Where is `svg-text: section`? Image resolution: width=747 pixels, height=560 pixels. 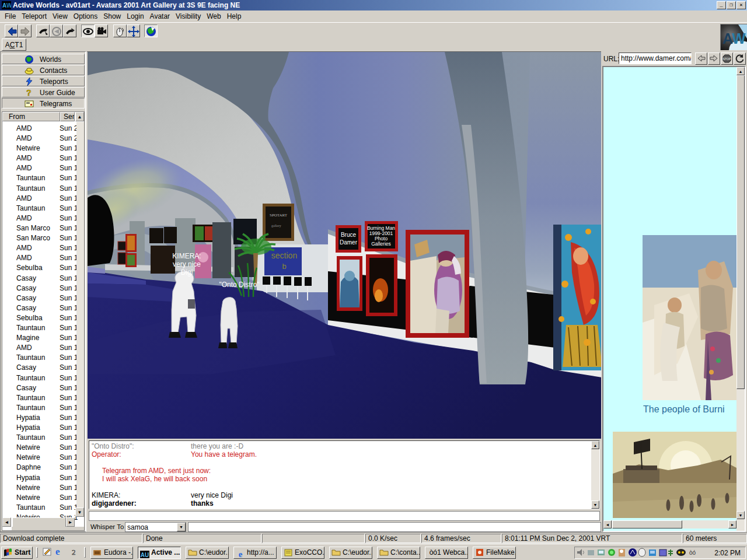
svg-text: section is located at coordinates (284, 256).